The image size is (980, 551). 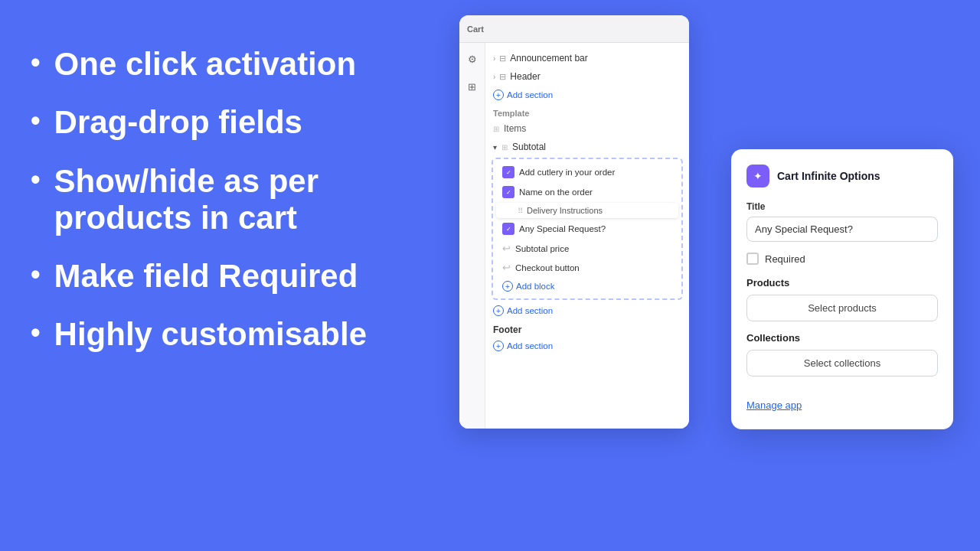 What do you see at coordinates (495, 77) in the screenshot?
I see `chevron-icon-2: ›` at bounding box center [495, 77].